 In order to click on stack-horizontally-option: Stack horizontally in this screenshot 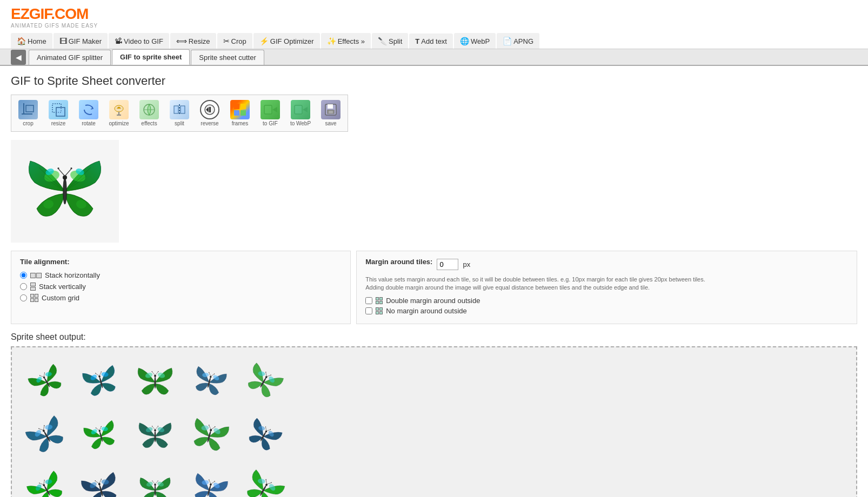, I will do `click(181, 276)`.